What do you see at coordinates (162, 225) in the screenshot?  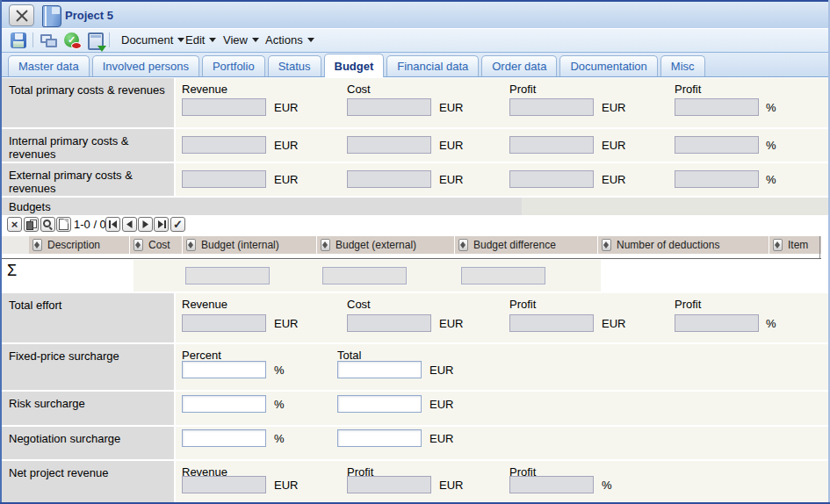 I see `last-page-icon` at bounding box center [162, 225].